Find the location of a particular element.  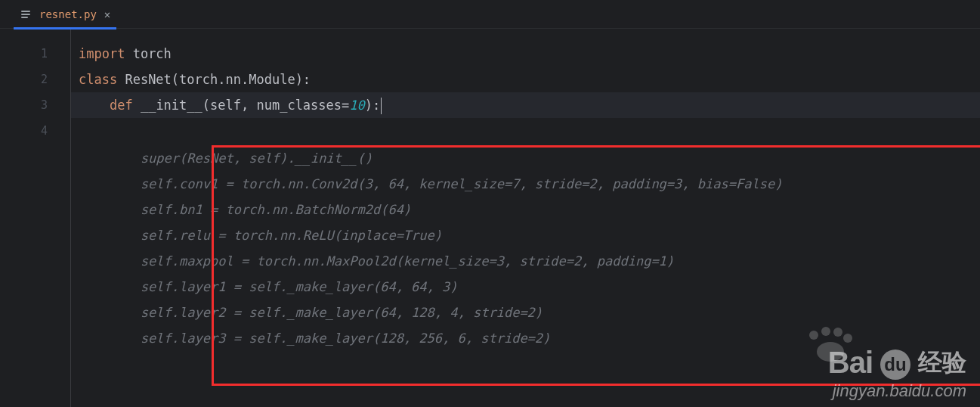

close-icon: ✕ is located at coordinates (107, 14).